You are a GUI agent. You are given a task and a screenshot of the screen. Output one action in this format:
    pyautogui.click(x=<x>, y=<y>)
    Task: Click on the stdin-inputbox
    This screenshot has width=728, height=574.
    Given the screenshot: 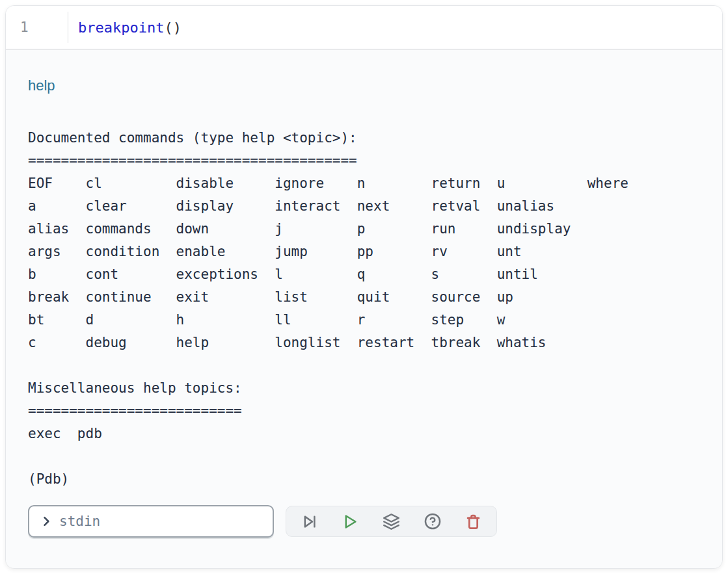 What is the action you would take?
    pyautogui.click(x=151, y=521)
    